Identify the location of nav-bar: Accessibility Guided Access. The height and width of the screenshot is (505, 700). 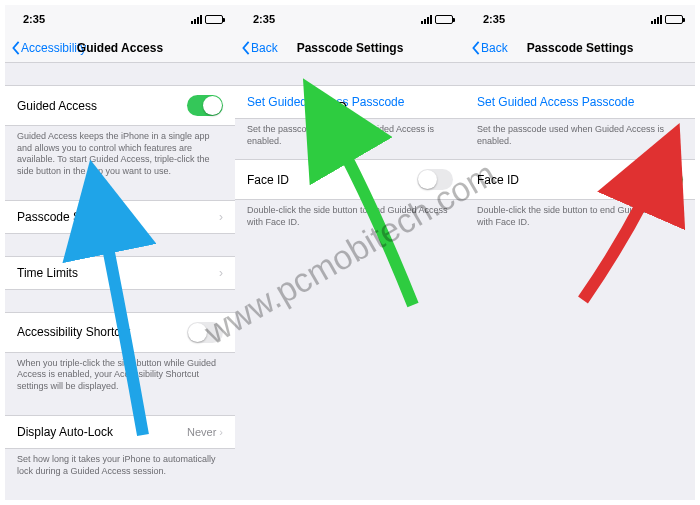
(120, 48).